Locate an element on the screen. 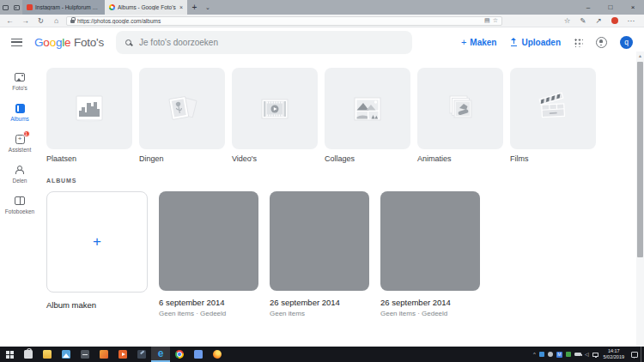 The image size is (644, 362). scrollbar-thumb is located at coordinates (641, 160).